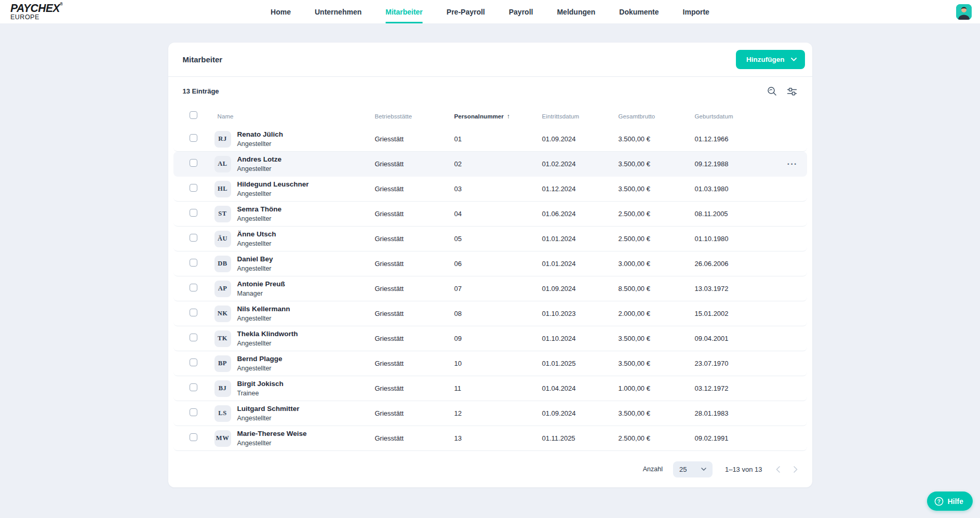 This screenshot has width=980, height=518. Describe the element at coordinates (490, 314) in the screenshot. I see `table-row: NK Nils Kellermann Angestellter Griesstä…` at that location.